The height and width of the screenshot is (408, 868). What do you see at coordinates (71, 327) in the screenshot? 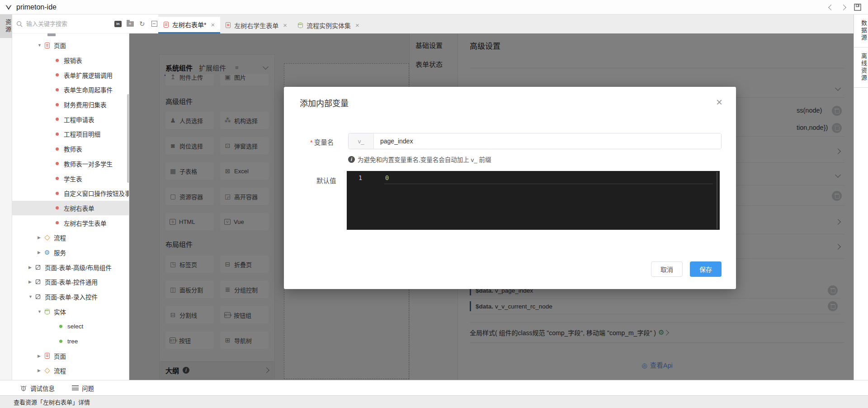
I see `tree-item: select` at bounding box center [71, 327].